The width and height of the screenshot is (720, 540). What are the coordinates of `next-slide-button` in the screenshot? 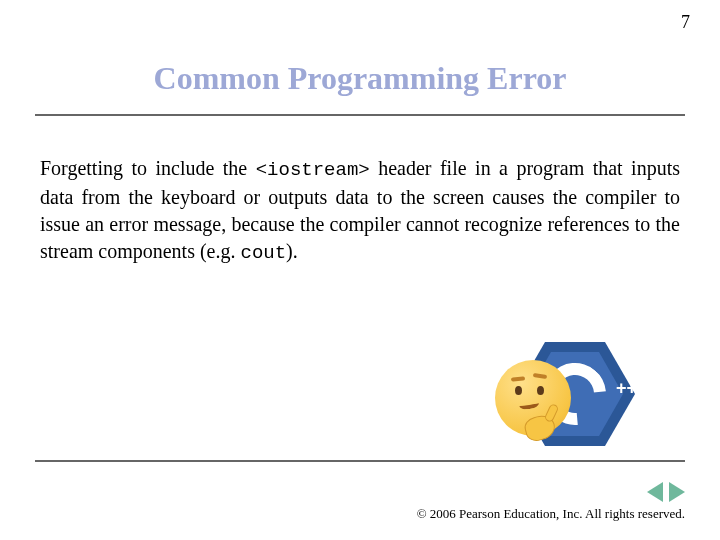 It's located at (677, 492).